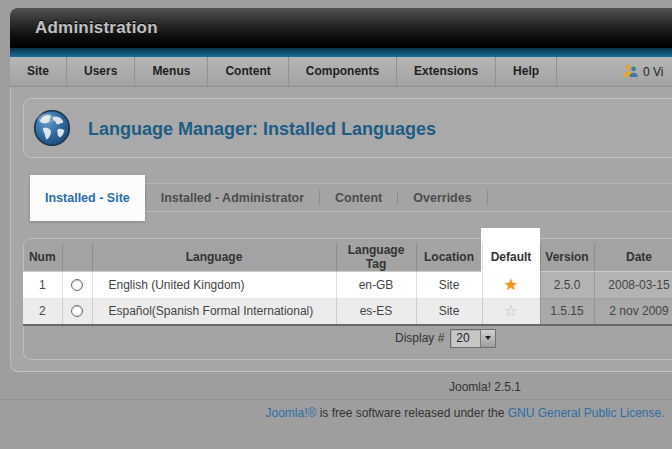 Image resolution: width=672 pixels, height=449 pixels. What do you see at coordinates (262, 129) in the screenshot?
I see `page-title: Language Manager: Installed Languages` at bounding box center [262, 129].